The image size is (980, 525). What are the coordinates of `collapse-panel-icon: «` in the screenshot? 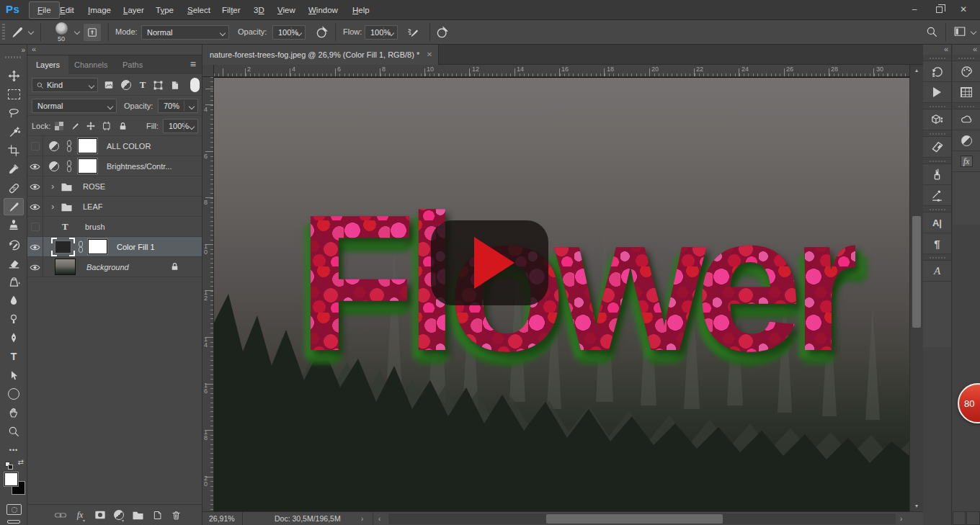 It's located at (115, 50).